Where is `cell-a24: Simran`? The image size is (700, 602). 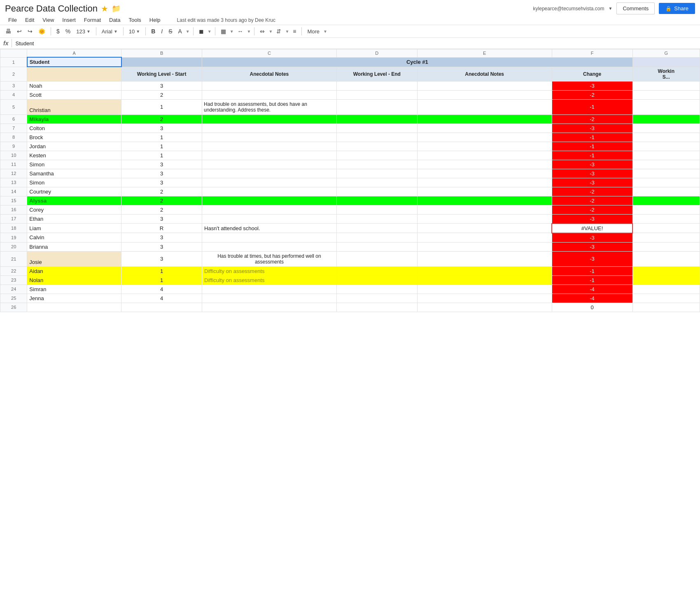
cell-a24: Simran is located at coordinates (74, 289).